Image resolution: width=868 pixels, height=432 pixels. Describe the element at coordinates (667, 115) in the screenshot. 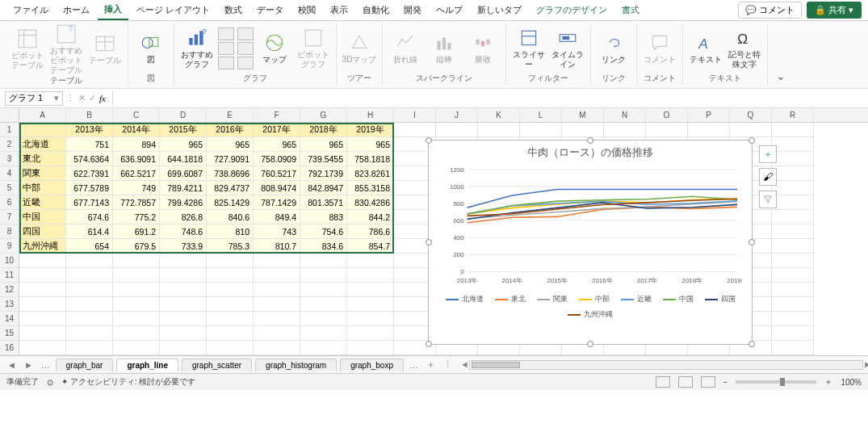

I see `col-header: O` at that location.